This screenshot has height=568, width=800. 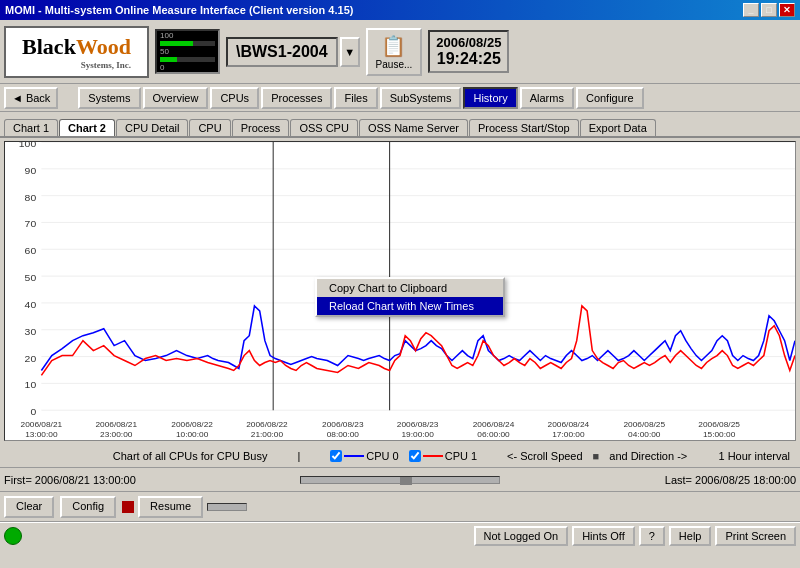 I want to click on interval-label: 1 Hour interval, so click(x=754, y=456).